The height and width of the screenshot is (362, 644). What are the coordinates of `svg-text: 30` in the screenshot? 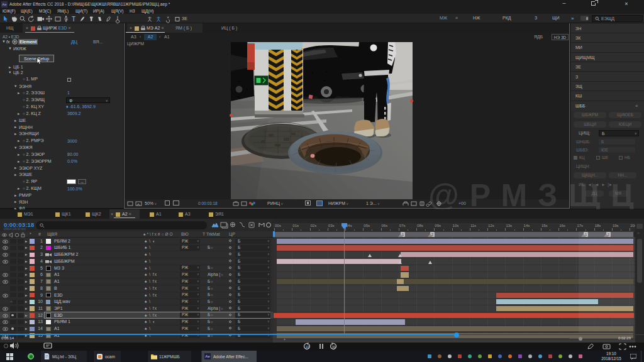 It's located at (334, 347).